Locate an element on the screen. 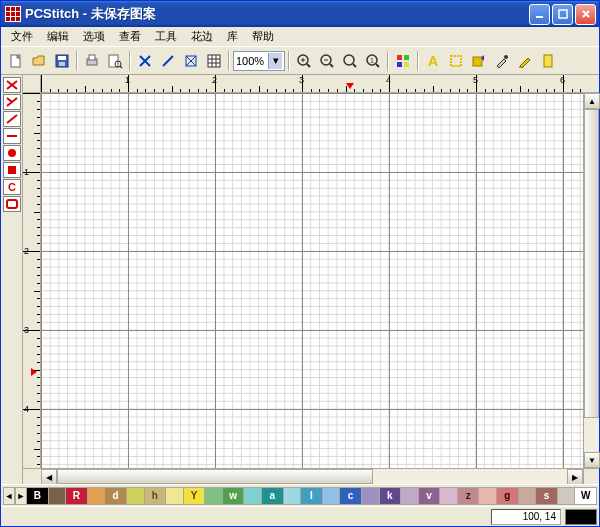 This screenshot has height=527, width=600. specialty-stitch-button is located at coordinates (191, 61).